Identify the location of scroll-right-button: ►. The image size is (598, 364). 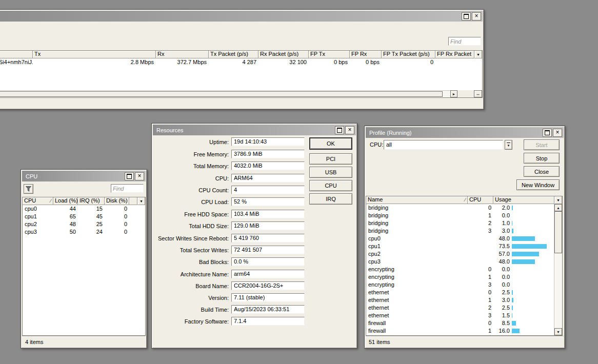
(454, 94).